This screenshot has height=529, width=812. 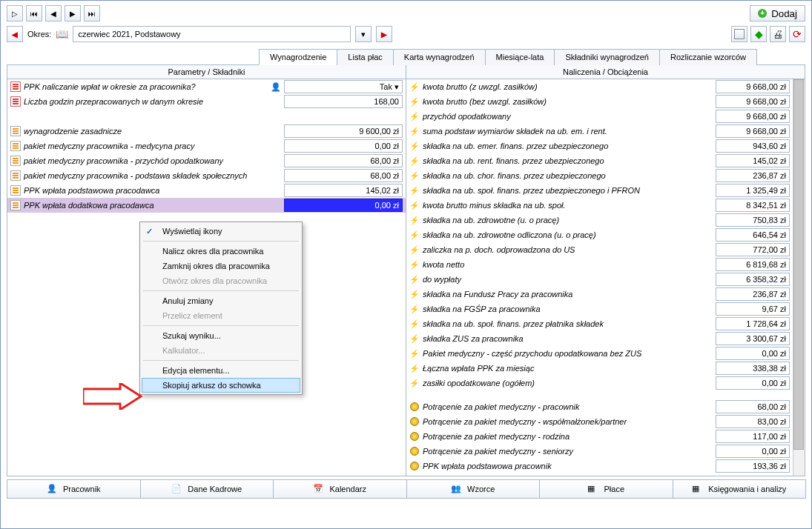 I want to click on refresh-button: ⟳, so click(x=797, y=34).